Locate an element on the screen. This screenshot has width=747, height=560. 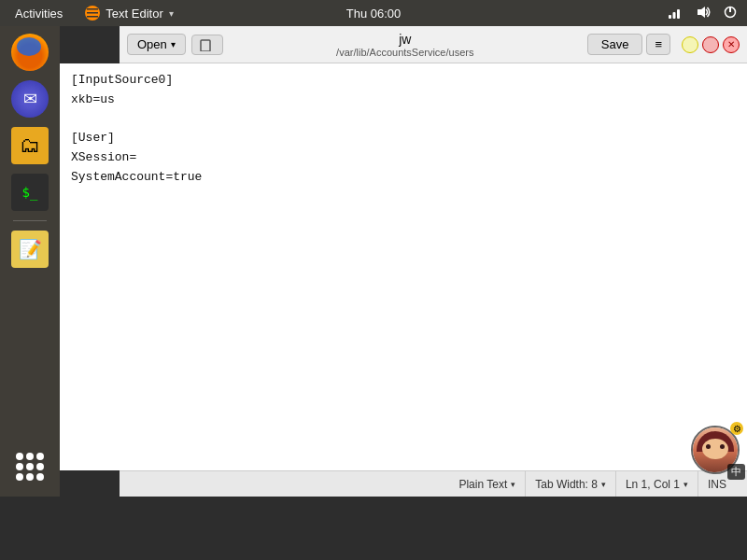
topbar-right is located at coordinates (705, 13).